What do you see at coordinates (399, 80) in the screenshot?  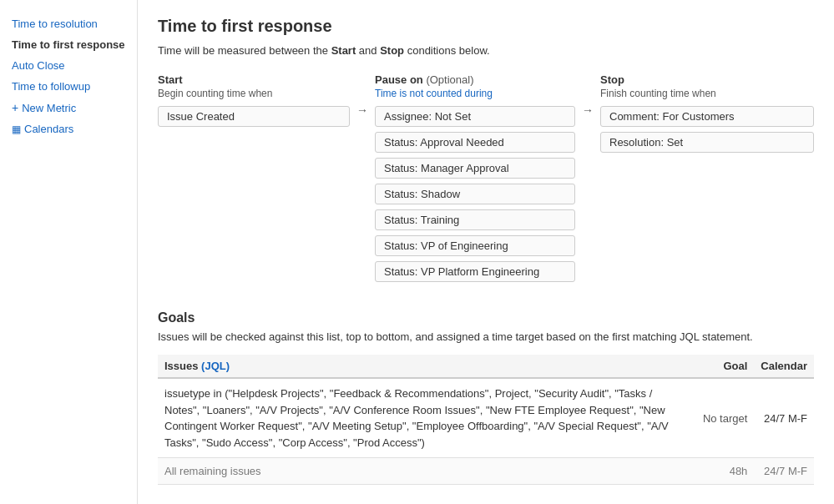 I see `pause-header-text: Pause on` at bounding box center [399, 80].